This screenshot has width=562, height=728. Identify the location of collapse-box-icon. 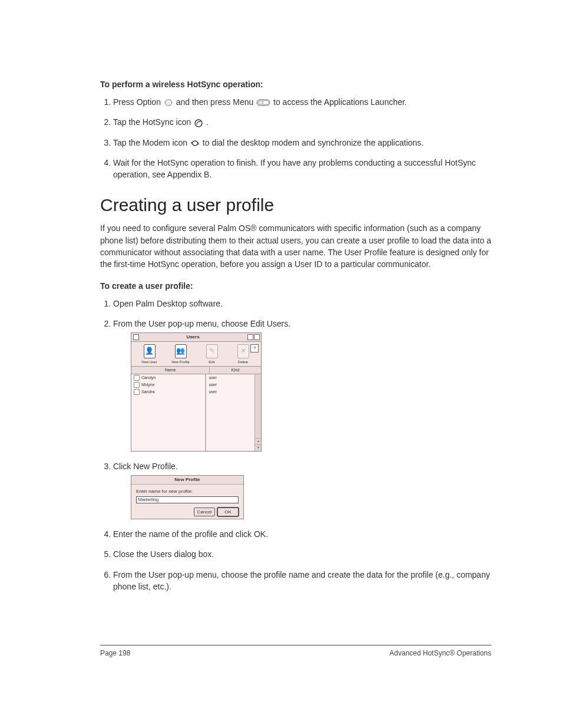
(257, 337).